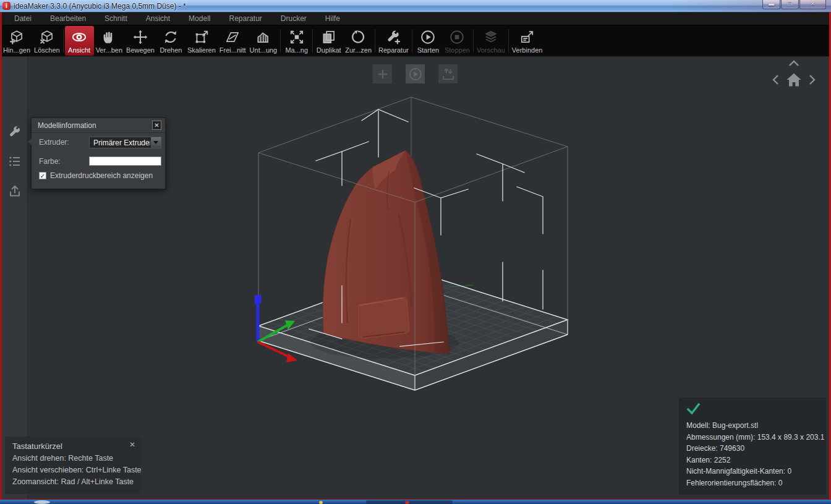 The image size is (831, 504). Describe the element at coordinates (79, 41) in the screenshot. I see `toolbar-button-view: Ansicht` at that location.